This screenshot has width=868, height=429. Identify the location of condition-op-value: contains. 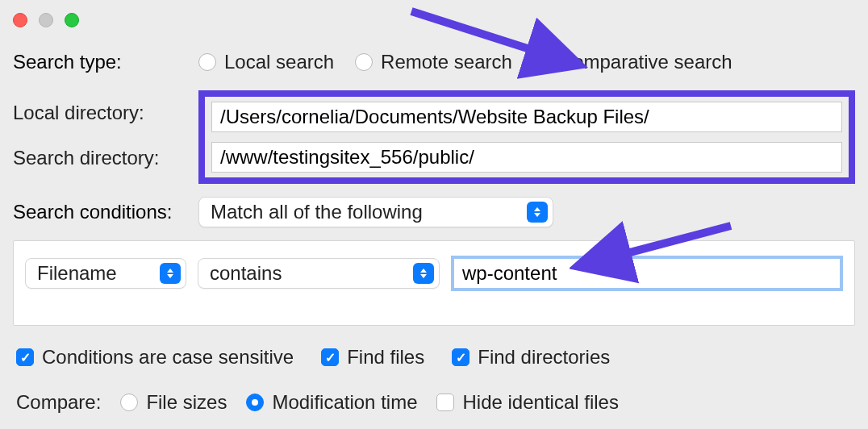
(307, 273).